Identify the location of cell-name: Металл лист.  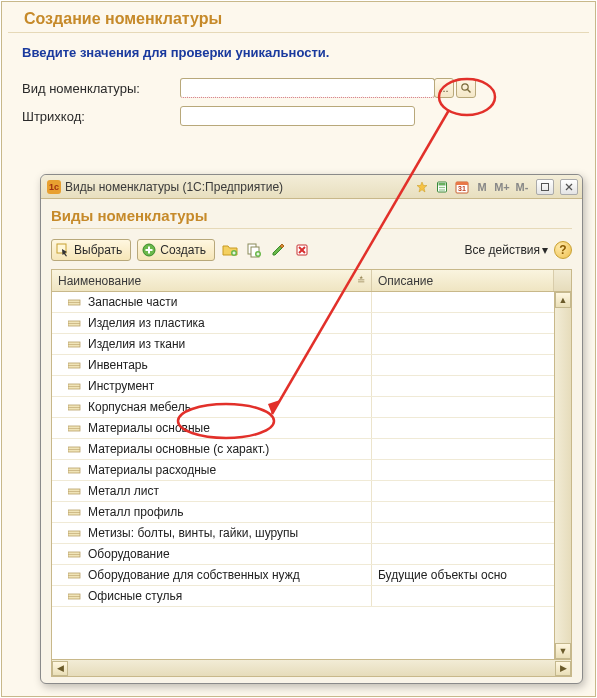
(212, 491).